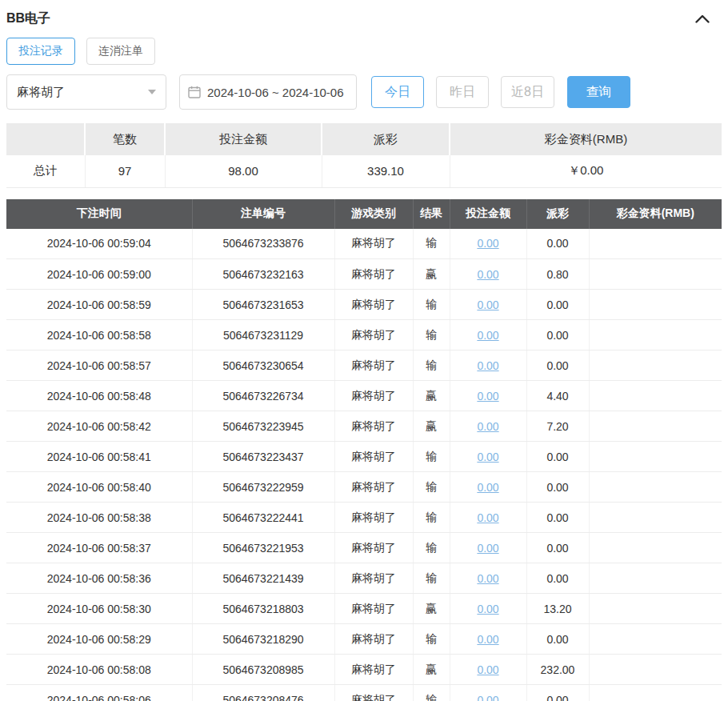 This screenshot has height=701, width=728. I want to click on filter-bar: 麻将胡了 2024-10-06 ~ 2024-10-06 今日 昨日 近8日 查…, so click(364, 92).